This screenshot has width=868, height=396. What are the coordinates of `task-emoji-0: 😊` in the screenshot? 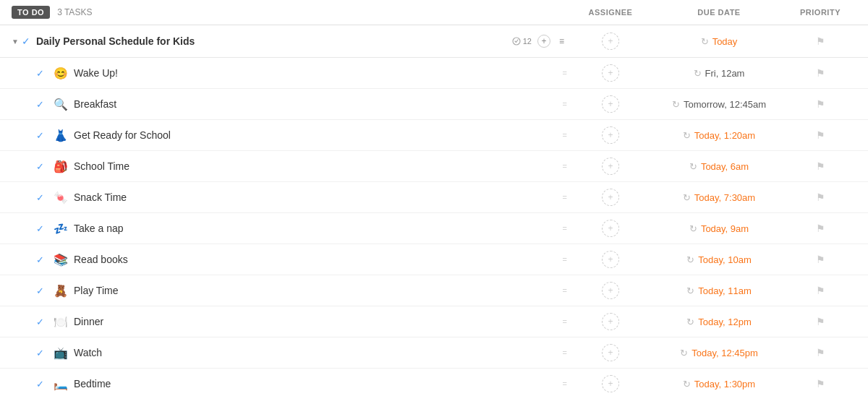 It's located at (61, 74).